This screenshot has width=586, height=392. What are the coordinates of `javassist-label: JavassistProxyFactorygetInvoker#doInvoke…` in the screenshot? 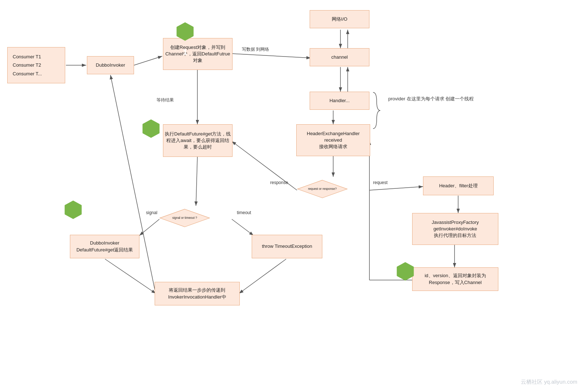 It's located at (455, 229).